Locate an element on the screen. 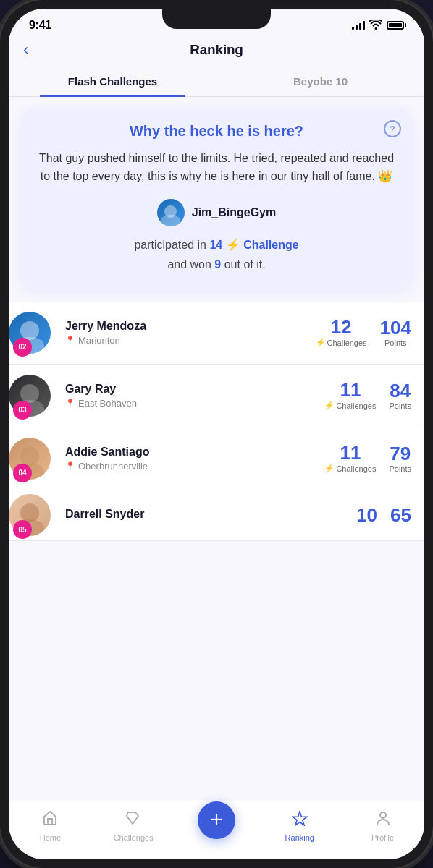  rank-name: Jerry Mendoza is located at coordinates (185, 326).